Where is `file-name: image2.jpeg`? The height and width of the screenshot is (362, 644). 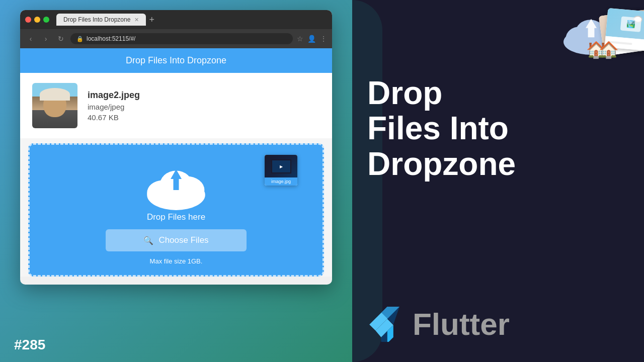 file-name: image2.jpeg is located at coordinates (114, 96).